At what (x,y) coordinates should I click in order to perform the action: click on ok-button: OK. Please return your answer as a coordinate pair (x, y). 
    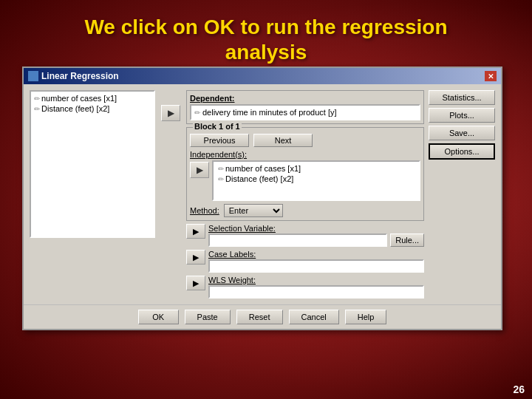
    Looking at the image, I should click on (158, 317).